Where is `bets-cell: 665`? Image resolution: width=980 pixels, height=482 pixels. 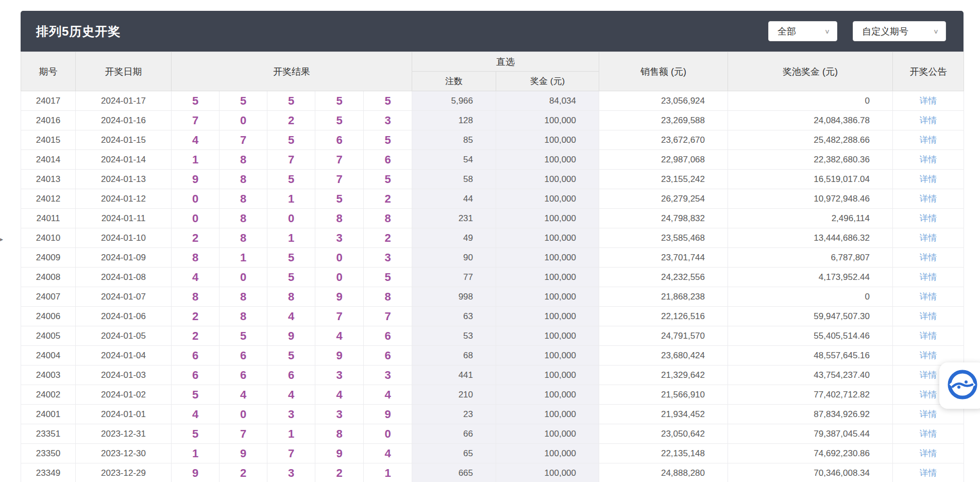 bets-cell: 665 is located at coordinates (454, 473).